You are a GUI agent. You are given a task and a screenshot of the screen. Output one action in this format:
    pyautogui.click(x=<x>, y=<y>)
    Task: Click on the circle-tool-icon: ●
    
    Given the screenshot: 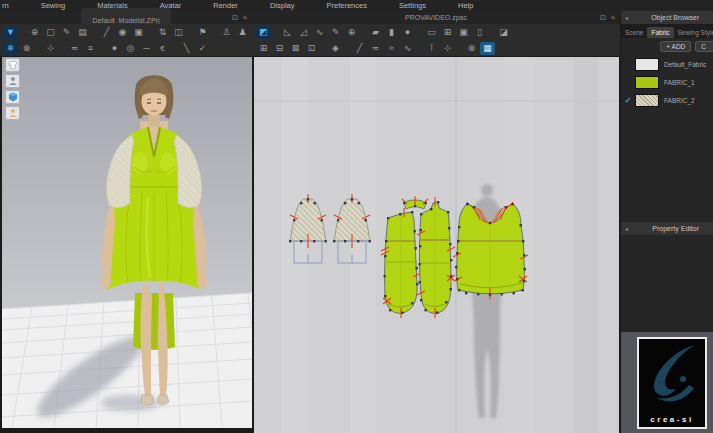 What is the action you would take?
    pyautogui.click(x=408, y=32)
    